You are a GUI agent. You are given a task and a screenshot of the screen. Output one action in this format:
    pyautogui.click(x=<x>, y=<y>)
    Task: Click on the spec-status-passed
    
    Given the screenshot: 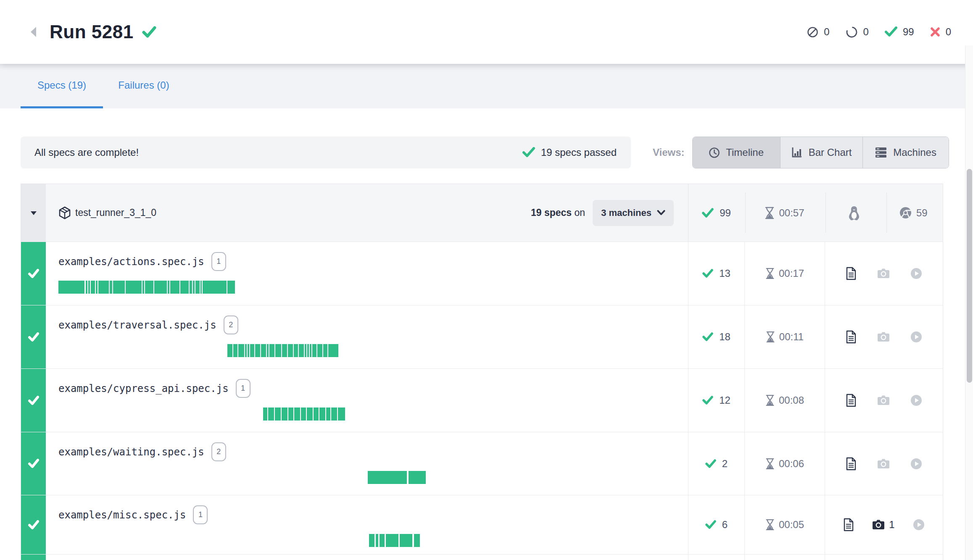 What is the action you would take?
    pyautogui.click(x=34, y=400)
    